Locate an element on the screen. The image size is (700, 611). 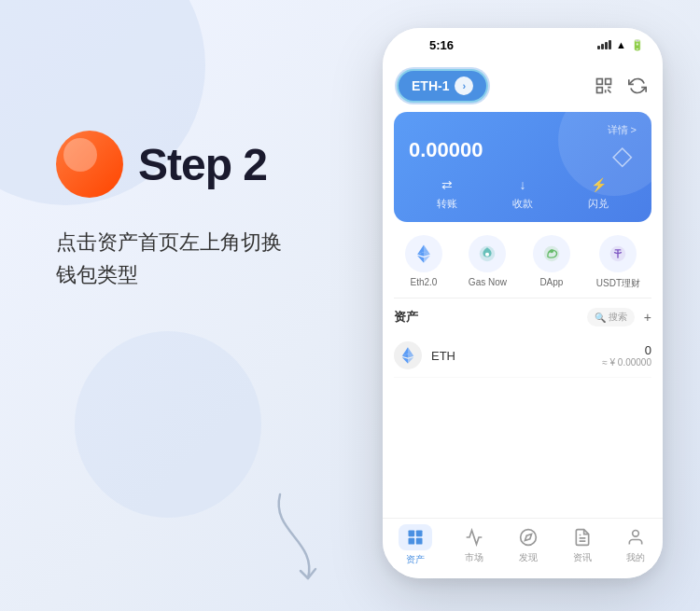
receive-icon: ↓ is located at coordinates (523, 185).